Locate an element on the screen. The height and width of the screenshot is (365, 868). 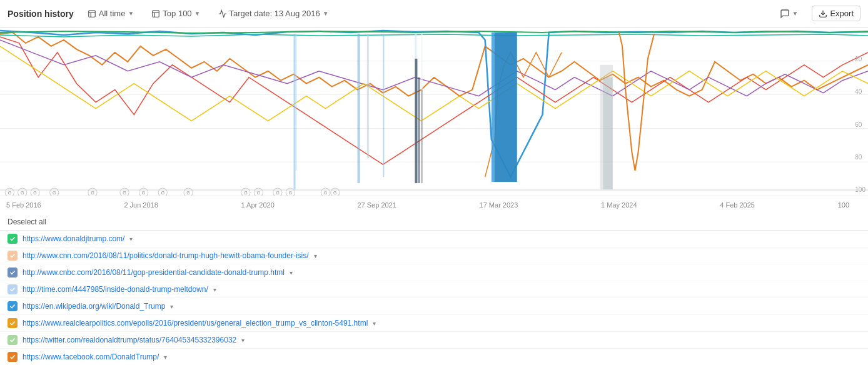
url-text: https://en.wikipedia.org/wiki/Donald_Tru… is located at coordinates (94, 306).